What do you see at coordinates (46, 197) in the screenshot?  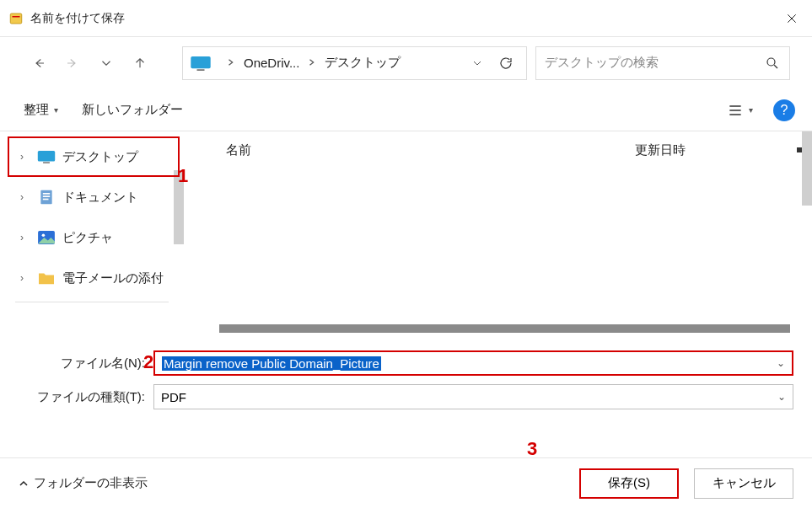 I see `document-icon` at bounding box center [46, 197].